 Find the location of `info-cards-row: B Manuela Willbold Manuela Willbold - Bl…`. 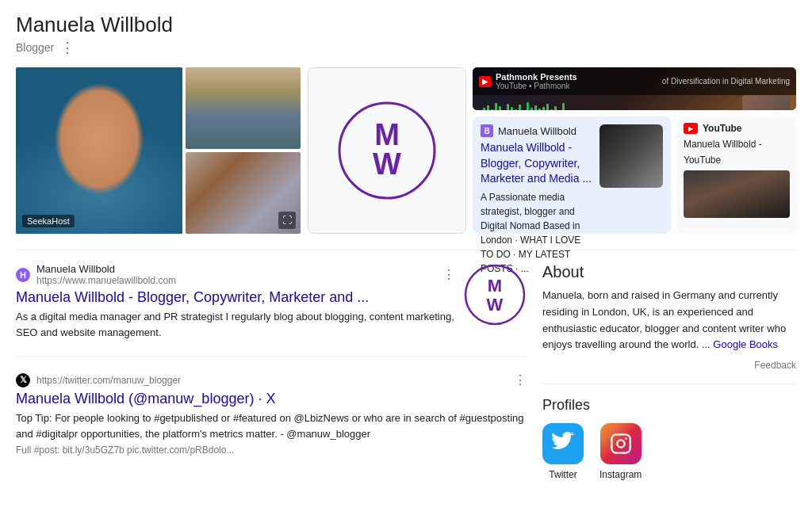

info-cards-row: B Manuela Willbold Manuela Willbold - Bl… is located at coordinates (634, 175).